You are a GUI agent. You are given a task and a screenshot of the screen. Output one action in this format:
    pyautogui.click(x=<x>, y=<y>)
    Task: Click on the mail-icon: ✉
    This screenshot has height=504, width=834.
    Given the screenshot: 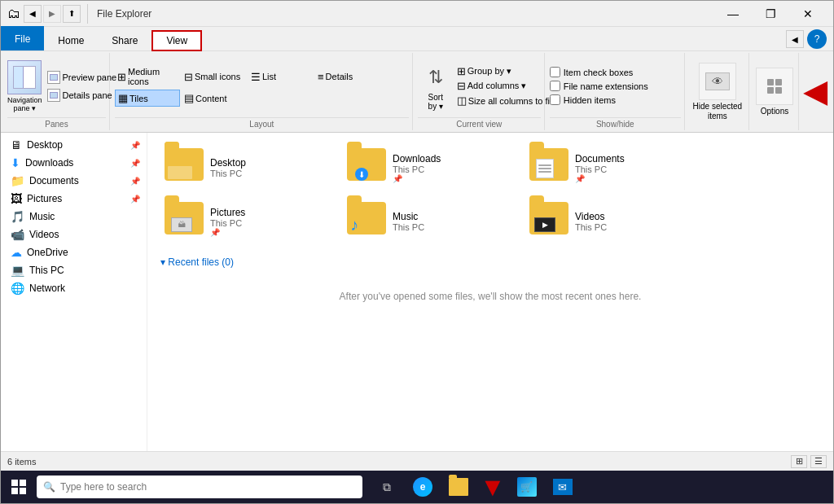 What is the action you would take?
    pyautogui.click(x=563, y=487)
    